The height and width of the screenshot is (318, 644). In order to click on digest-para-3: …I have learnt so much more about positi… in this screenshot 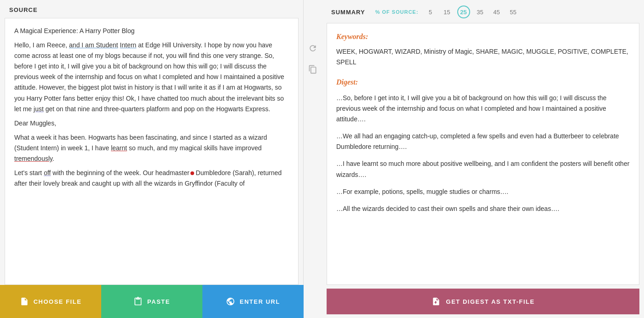, I will do `click(483, 169)`.